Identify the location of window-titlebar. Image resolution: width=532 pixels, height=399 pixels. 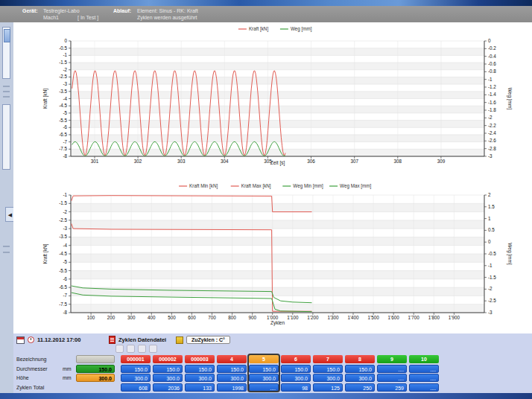
(266, 3).